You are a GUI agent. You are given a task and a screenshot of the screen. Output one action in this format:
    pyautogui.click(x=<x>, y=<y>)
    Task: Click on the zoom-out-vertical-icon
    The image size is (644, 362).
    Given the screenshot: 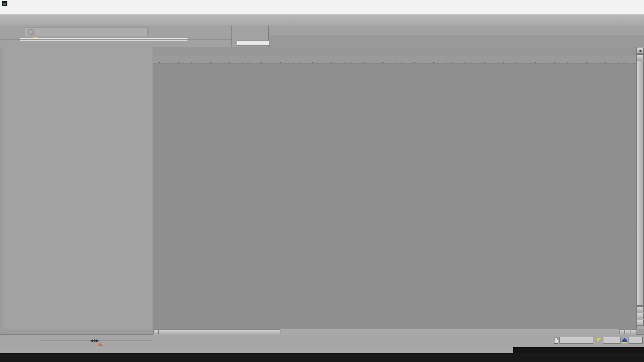 What is the action you would take?
    pyautogui.click(x=640, y=323)
    